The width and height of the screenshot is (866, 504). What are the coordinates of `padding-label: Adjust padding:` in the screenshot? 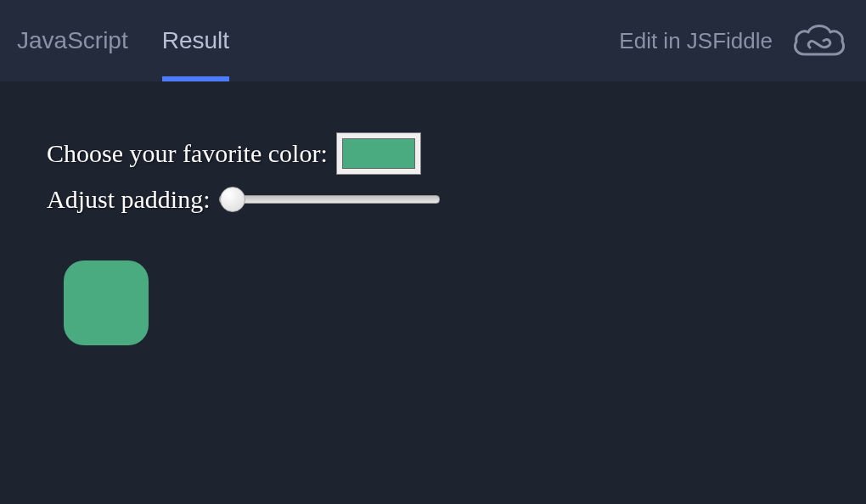 It's located at (129, 199).